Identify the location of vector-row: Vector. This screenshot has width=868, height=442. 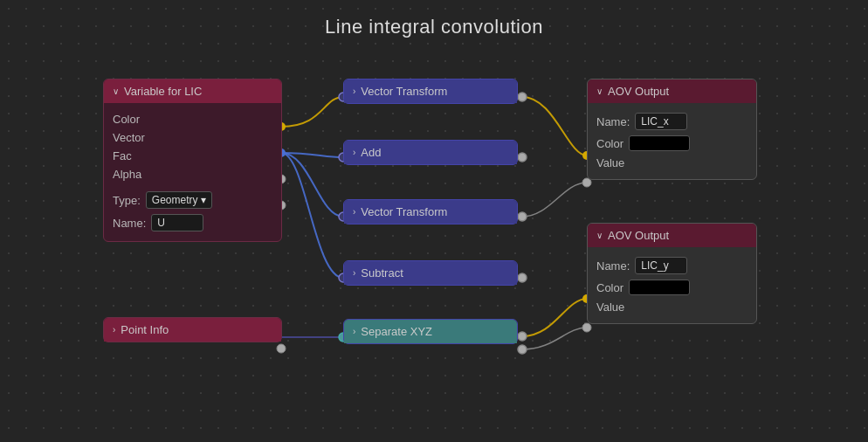
(192, 138).